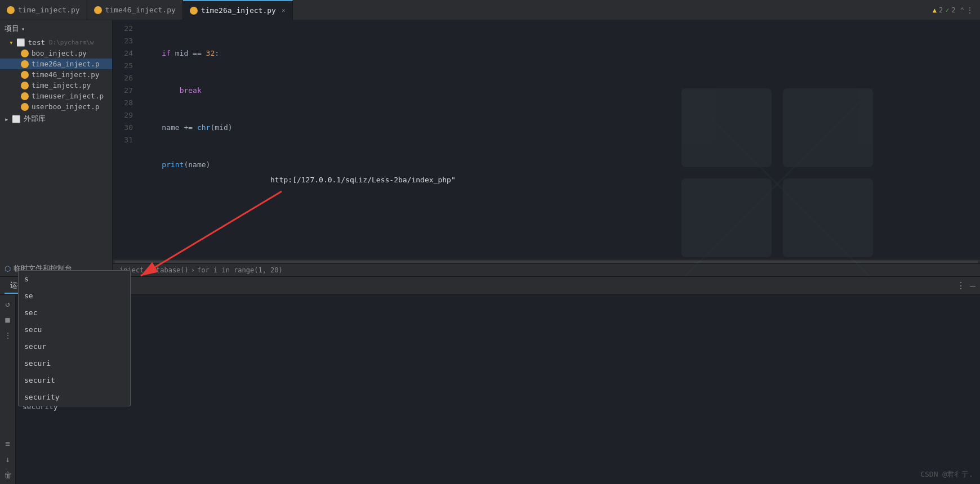 This screenshot has width=980, height=484. I want to click on bottom-tab-bar: 运行 time26a_inject × ⋮ —, so click(490, 286).